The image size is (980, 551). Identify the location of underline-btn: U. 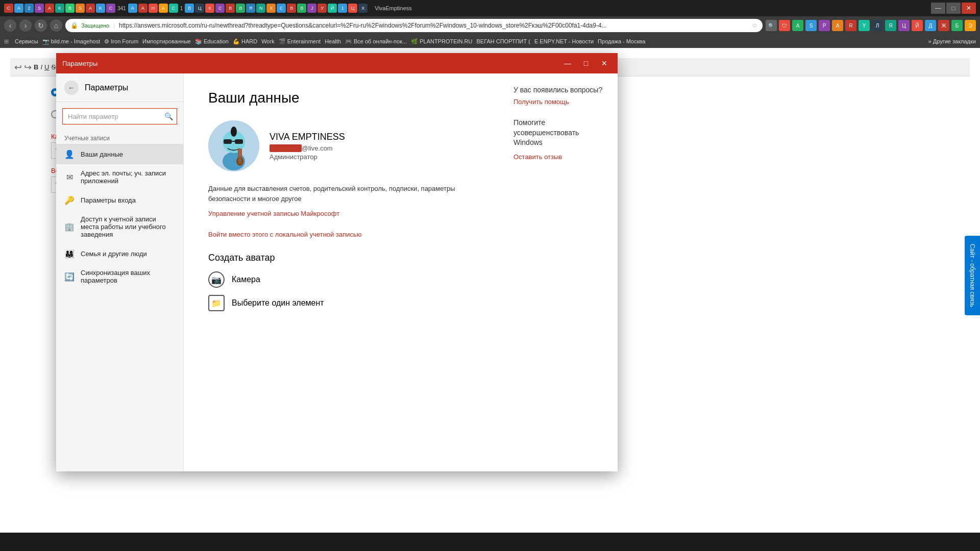
(47, 67).